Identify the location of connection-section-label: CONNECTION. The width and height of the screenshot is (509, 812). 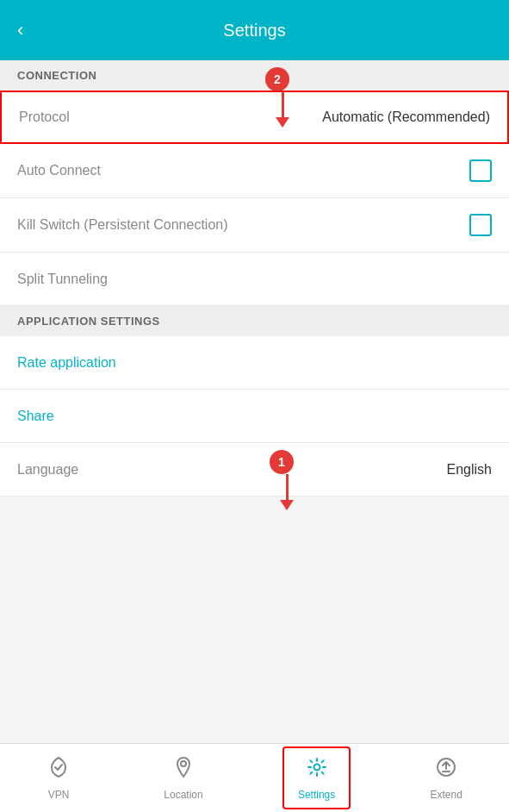
(255, 76).